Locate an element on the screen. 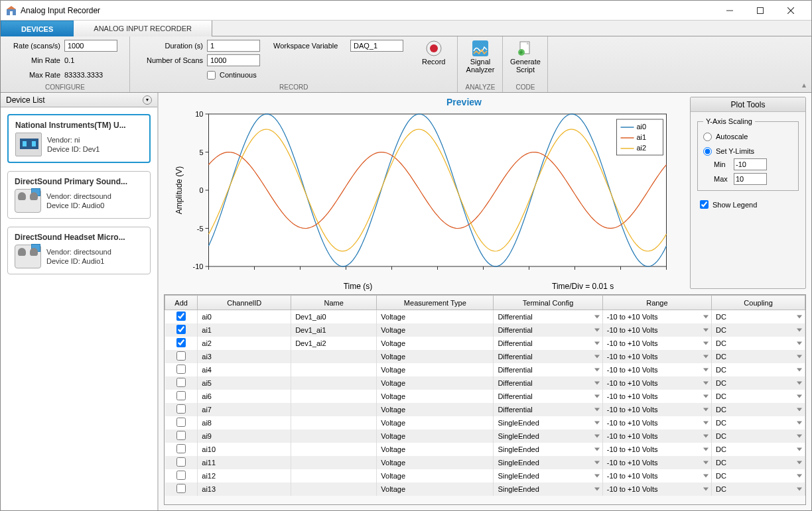 This screenshot has height=511, width=812. table-row: ai12VoltageSingleEnded-10 to +10 VoltsDC is located at coordinates (486, 476).